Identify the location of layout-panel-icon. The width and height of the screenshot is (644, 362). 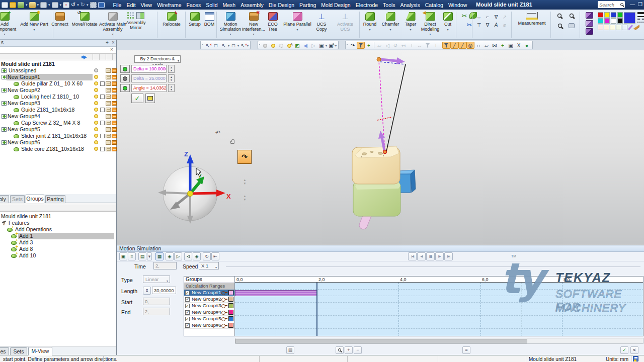
(102, 5).